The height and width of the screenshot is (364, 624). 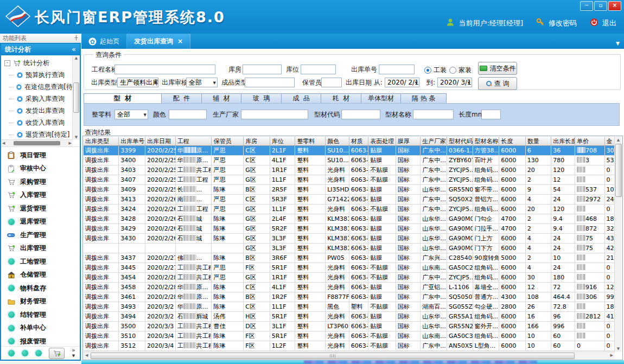 What do you see at coordinates (382, 141) in the screenshot?
I see `column-header: 表面处理` at bounding box center [382, 141].